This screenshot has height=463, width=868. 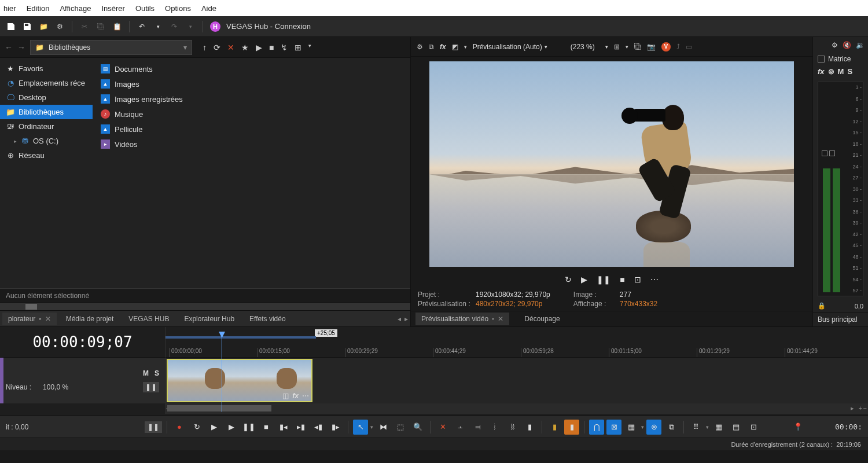 What do you see at coordinates (9, 47) in the screenshot?
I see `nav-back-icon: ←` at bounding box center [9, 47].